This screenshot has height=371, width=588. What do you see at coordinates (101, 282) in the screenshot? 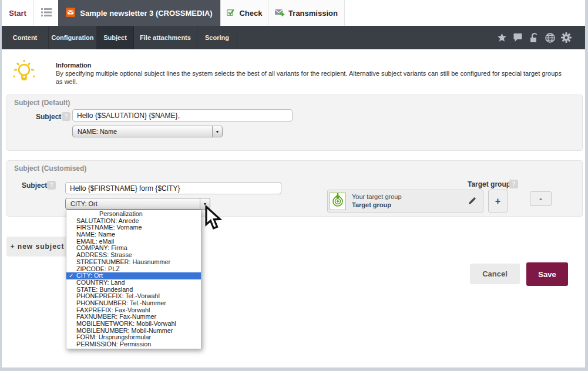
I see `dropdown-option-label: COUNTRY: Land` at bounding box center [101, 282].